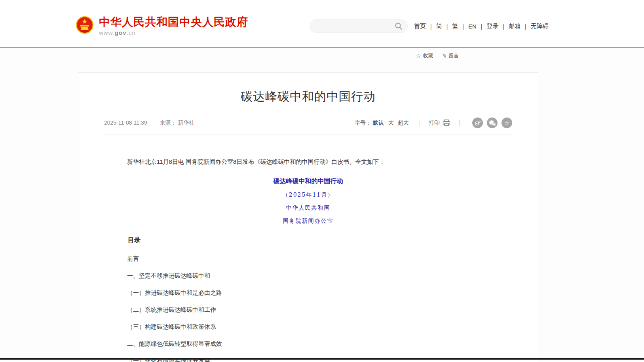 Image resolution: width=644 pixels, height=362 pixels. What do you see at coordinates (308, 208) in the screenshot?
I see `document-org-line1: 中华人民共和国` at bounding box center [308, 208].